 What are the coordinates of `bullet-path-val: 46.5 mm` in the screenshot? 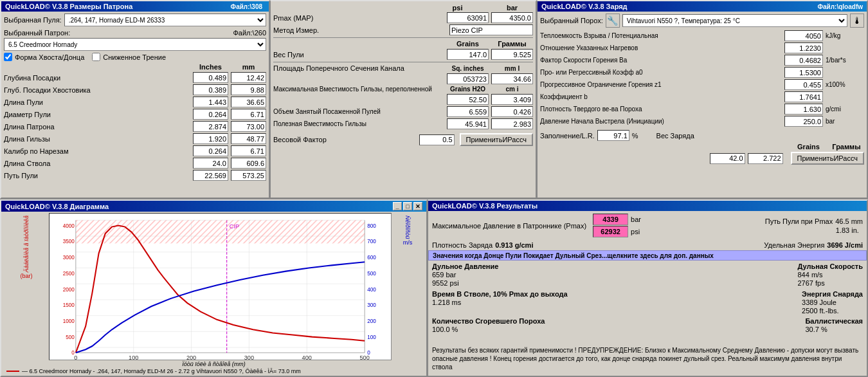 It's located at (849, 221).